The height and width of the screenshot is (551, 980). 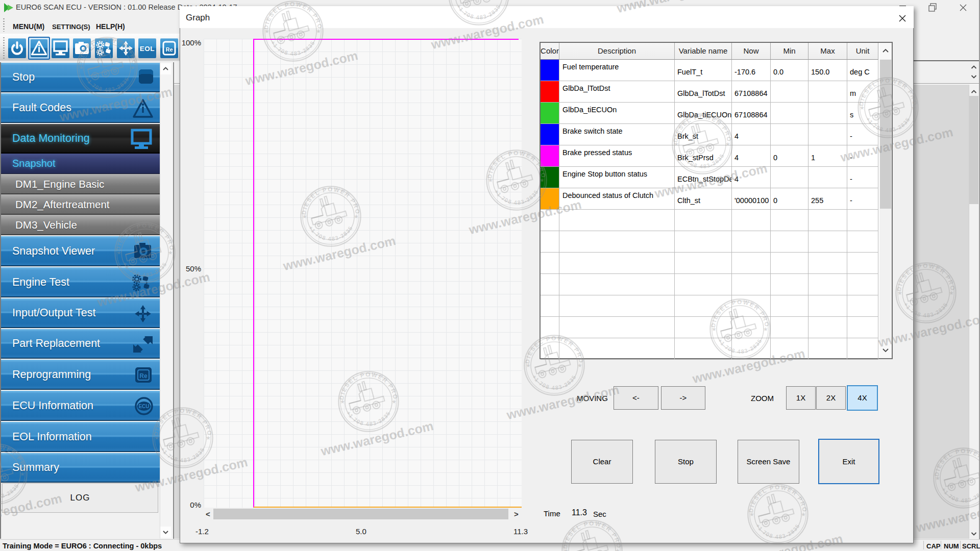 I want to click on svg-text: EOL, so click(x=147, y=49).